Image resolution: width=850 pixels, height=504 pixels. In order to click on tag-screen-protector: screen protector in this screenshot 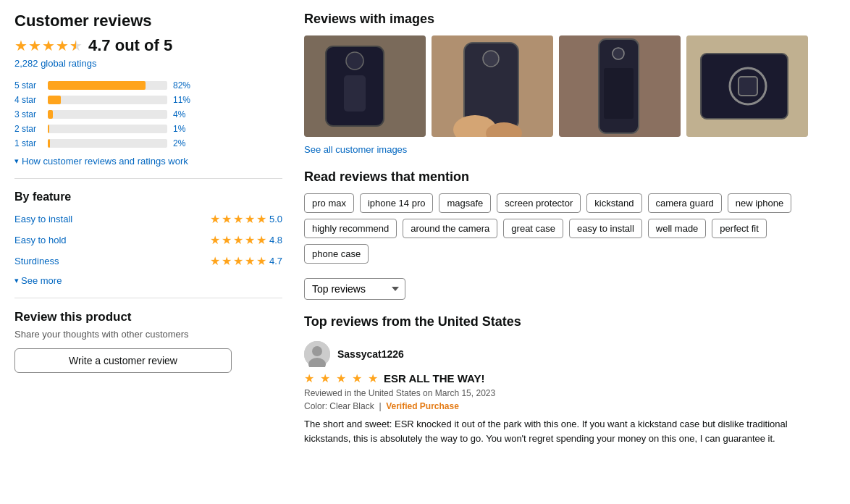, I will do `click(539, 203)`.